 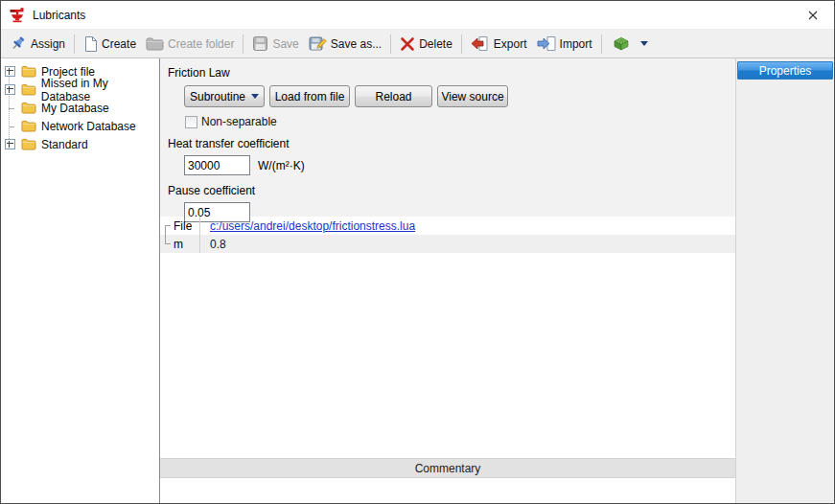 I want to click on button-label: Load from file, so click(x=311, y=97).